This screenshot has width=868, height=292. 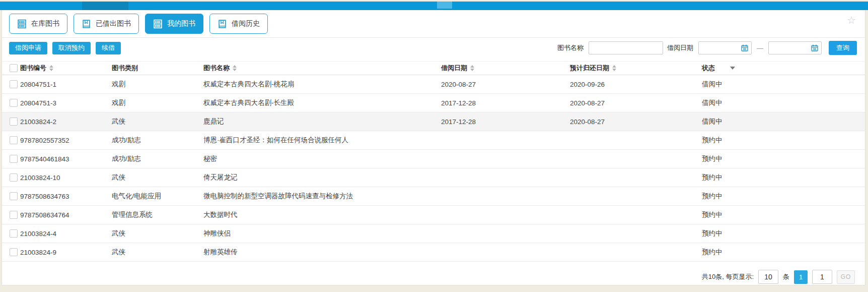 What do you see at coordinates (181, 24) in the screenshot?
I see `tab-label: 我的图书` at bounding box center [181, 24].